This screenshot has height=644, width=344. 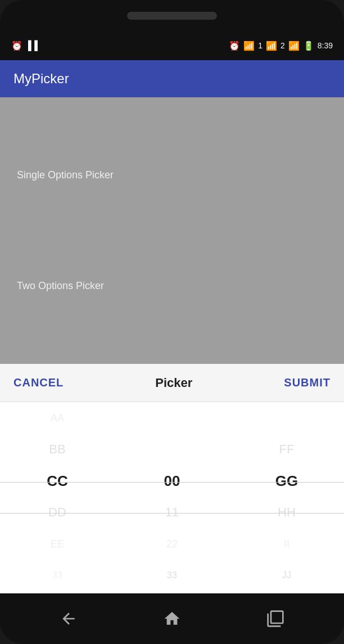 I want to click on list-item: BB, so click(x=57, y=449).